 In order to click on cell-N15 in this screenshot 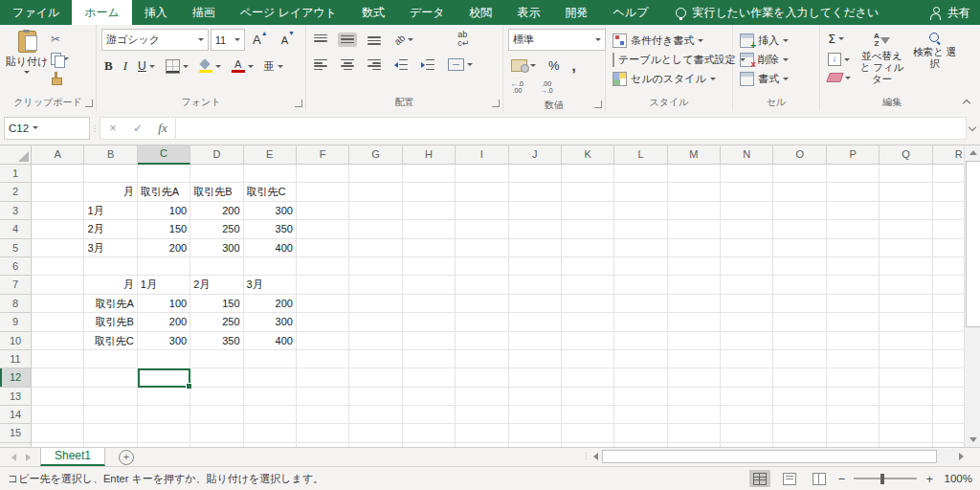, I will do `click(746, 433)`.